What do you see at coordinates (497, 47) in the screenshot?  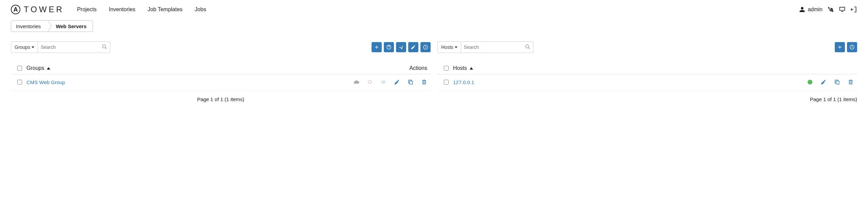 I see `hosts-search-wrap` at bounding box center [497, 47].